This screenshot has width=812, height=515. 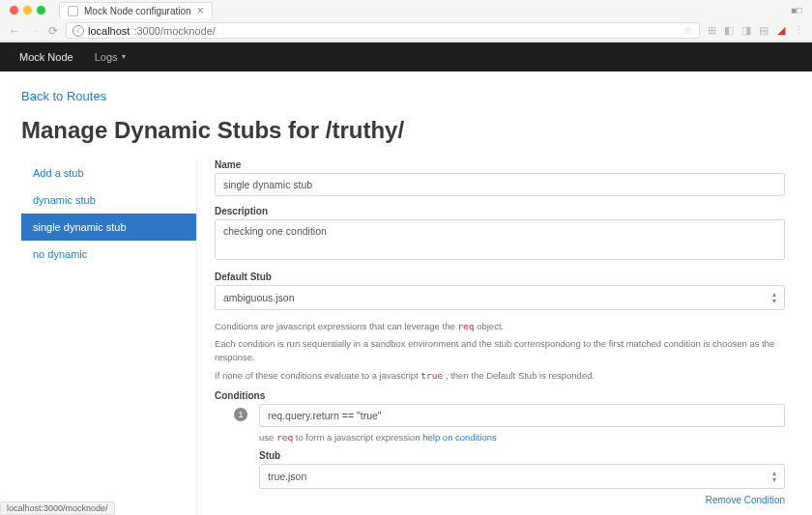 I want to click on favicon-icon, so click(x=73, y=12).